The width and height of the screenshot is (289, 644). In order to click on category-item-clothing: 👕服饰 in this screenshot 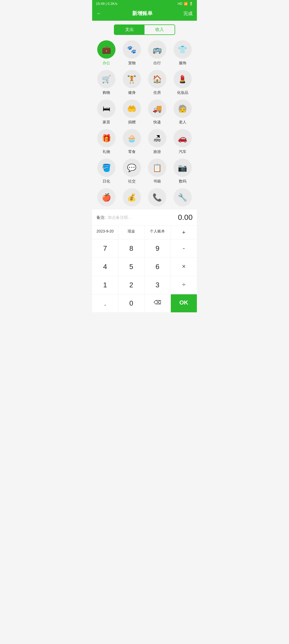, I will do `click(183, 53)`.